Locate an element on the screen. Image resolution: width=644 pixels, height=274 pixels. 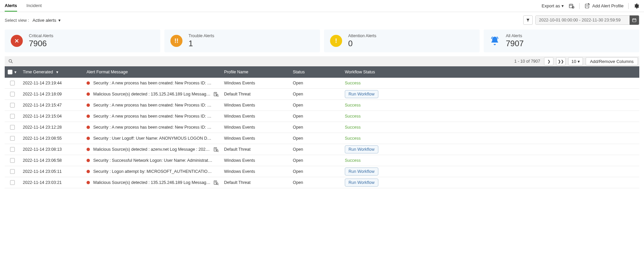
col-time-header: Time Generated ▼ is located at coordinates (52, 72).